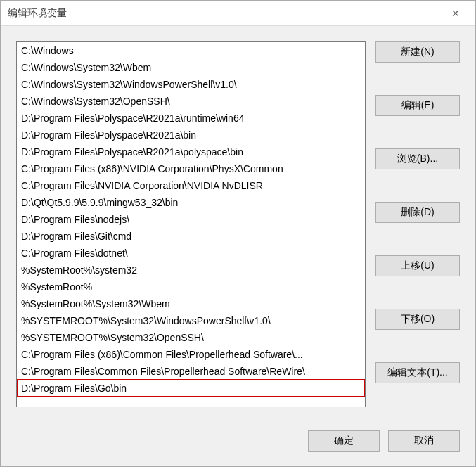 This screenshot has width=476, height=467. I want to click on list-item: C:\Windows, so click(191, 51).